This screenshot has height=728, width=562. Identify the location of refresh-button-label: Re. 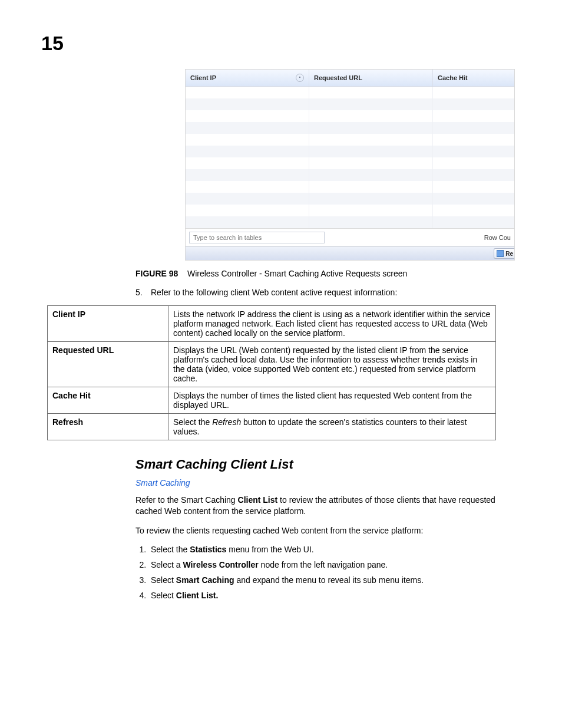
(509, 253).